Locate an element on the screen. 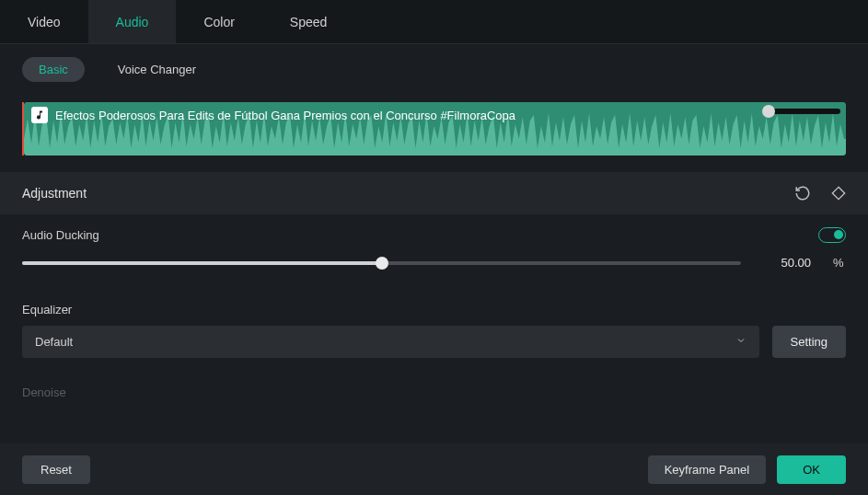 The width and height of the screenshot is (868, 495). adjustment-header: Adjustment is located at coordinates (434, 193).